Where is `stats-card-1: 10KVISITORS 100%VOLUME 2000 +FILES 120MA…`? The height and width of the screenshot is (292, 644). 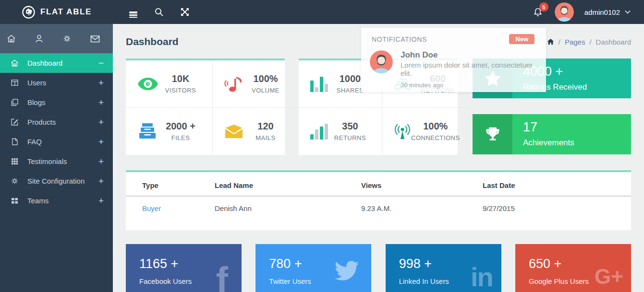
stats-card-1: 10KVISITORS 100%VOLUME 2000 +FILES 120MA… is located at coordinates (206, 106).